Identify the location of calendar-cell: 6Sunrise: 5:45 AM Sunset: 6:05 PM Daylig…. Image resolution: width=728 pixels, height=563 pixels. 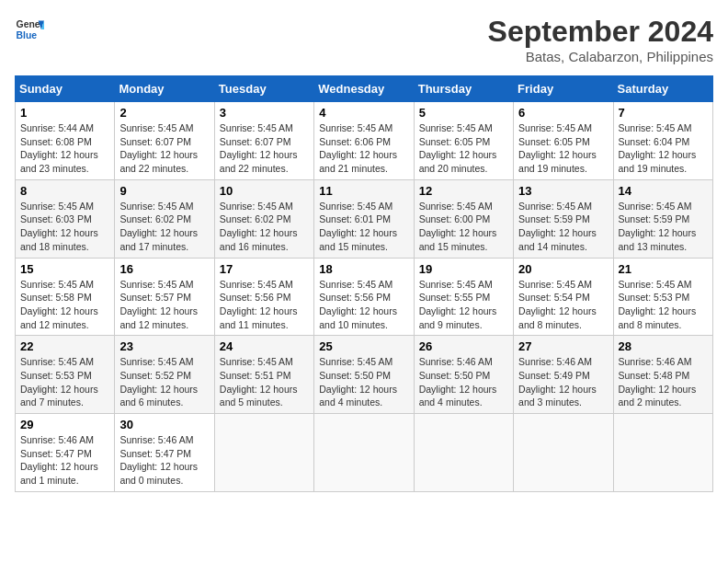
(563, 142).